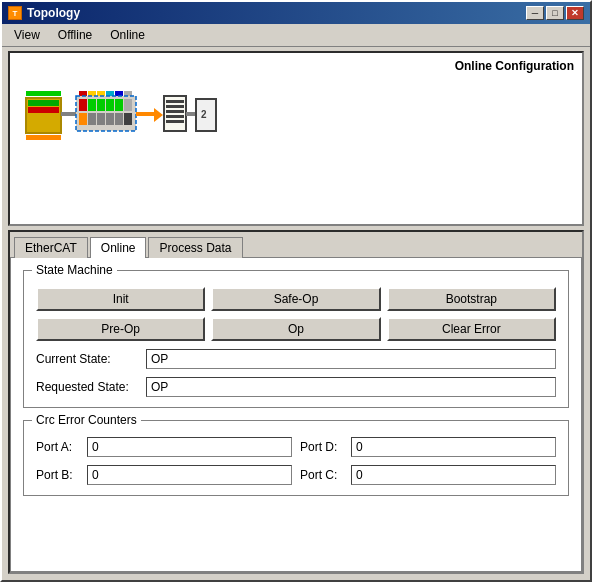  I want to click on port-c-value, so click(454, 475).